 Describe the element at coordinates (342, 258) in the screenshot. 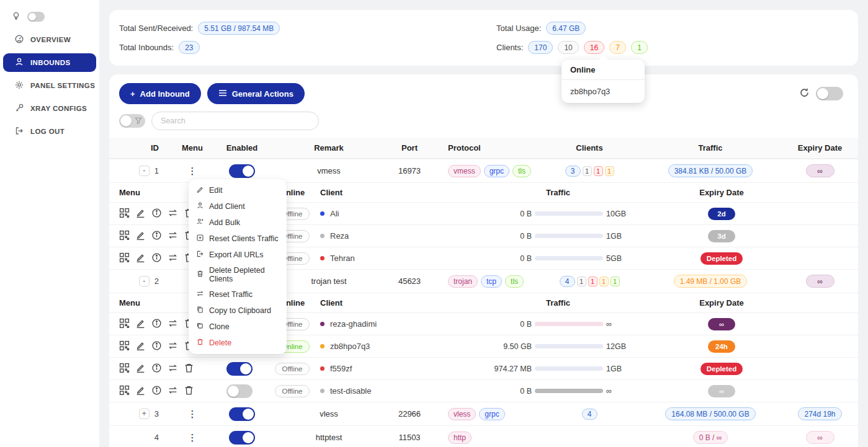

I see `client-name: Tehran` at that location.